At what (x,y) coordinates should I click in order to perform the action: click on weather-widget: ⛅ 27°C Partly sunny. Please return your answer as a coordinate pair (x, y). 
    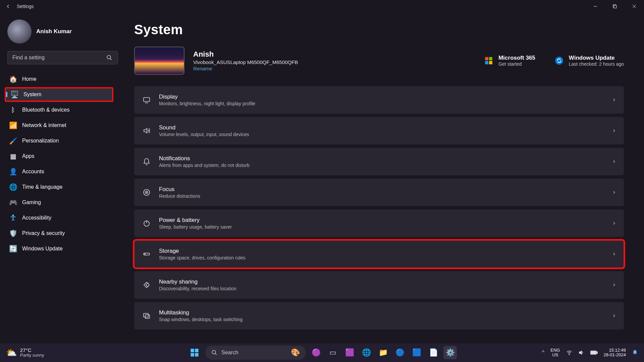
    Looking at the image, I should click on (22, 353).